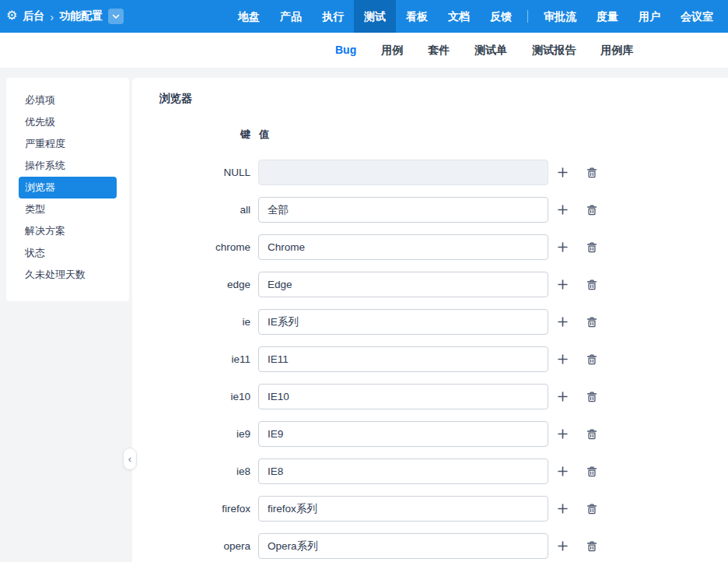 This screenshot has height=562, width=728. Describe the element at coordinates (205, 546) in the screenshot. I see `row-key-label: opera` at that location.